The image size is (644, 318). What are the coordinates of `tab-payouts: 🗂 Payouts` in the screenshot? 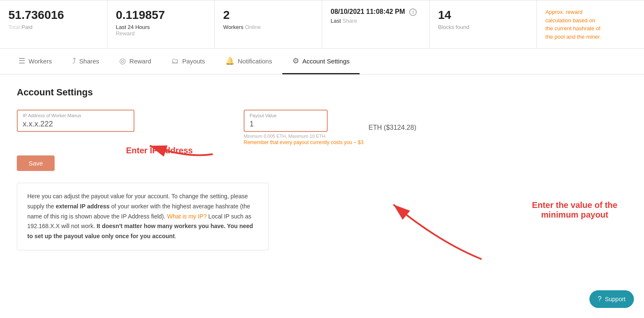 It's located at (188, 62).